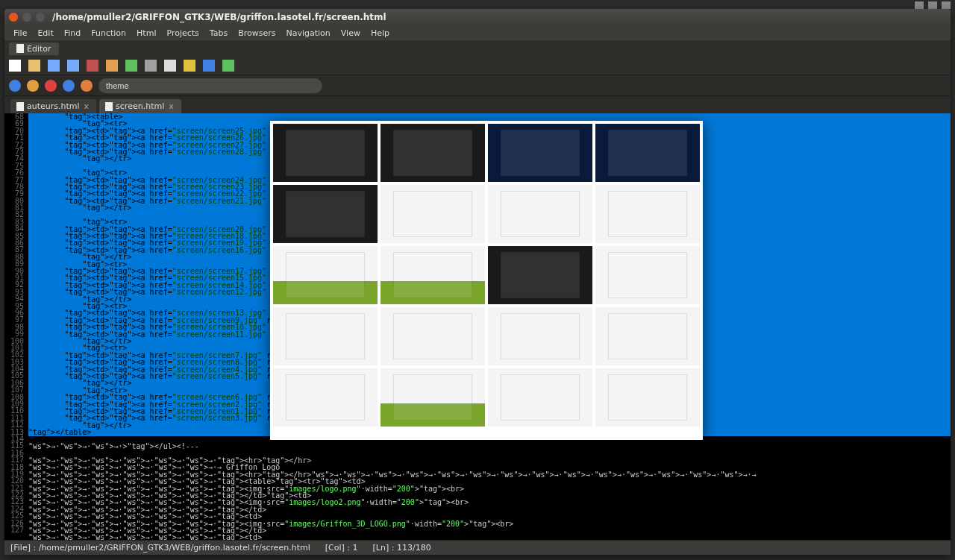 This screenshot has height=560, width=955. I want to click on editor-tab-label: Editor, so click(39, 49).